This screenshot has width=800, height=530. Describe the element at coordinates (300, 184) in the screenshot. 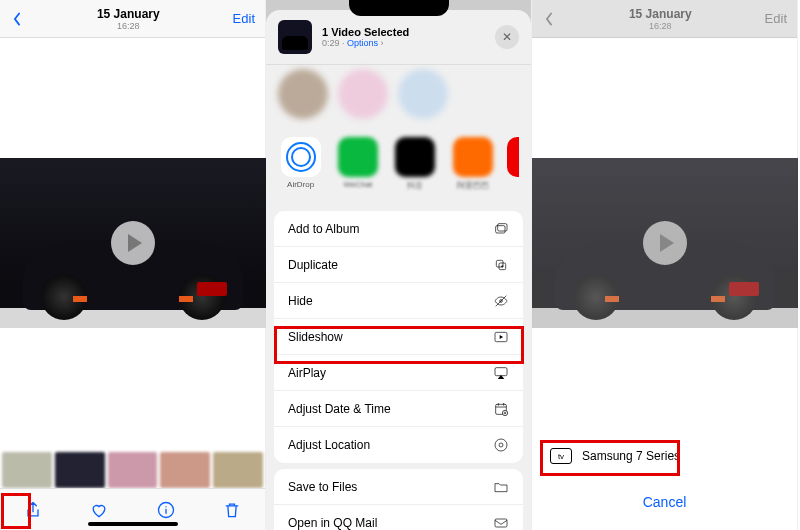

I see `app-label: AirDrop` at that location.